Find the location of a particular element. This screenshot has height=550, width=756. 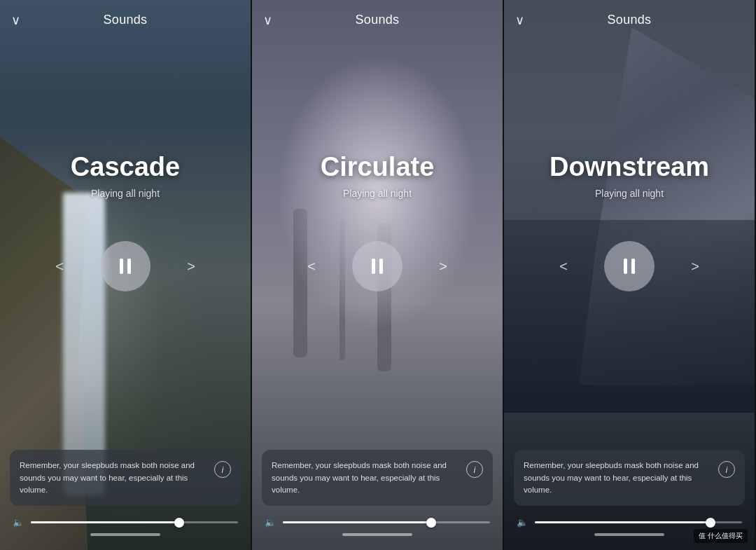

downstream-subtitle: Playing all night is located at coordinates (629, 193).